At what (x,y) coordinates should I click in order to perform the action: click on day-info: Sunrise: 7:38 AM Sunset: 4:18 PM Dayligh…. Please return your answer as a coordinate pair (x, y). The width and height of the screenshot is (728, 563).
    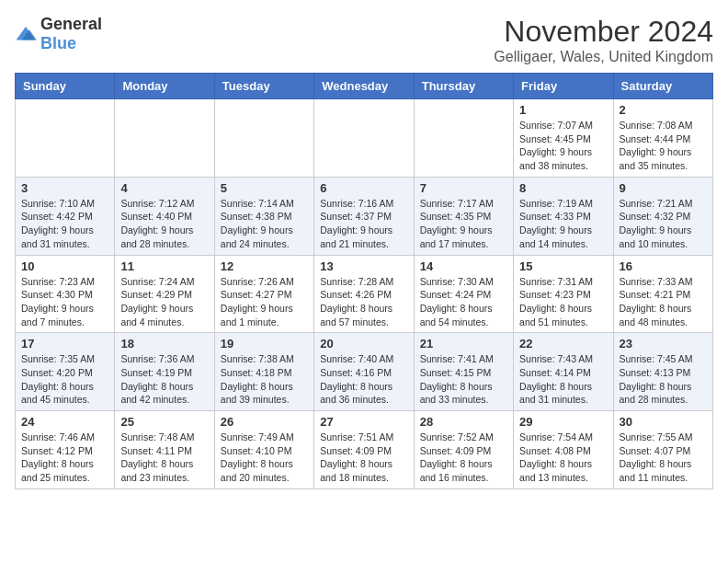
    Looking at the image, I should click on (265, 379).